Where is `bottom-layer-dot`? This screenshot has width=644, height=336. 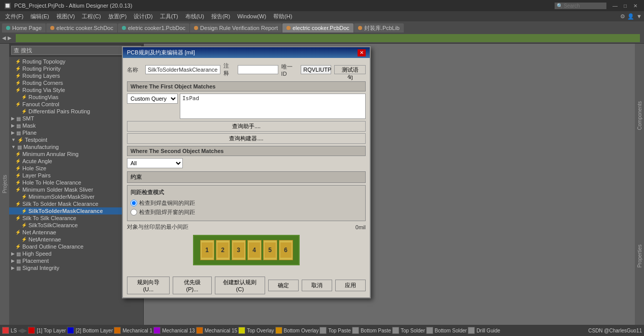 bottom-layer-dot is located at coordinates (71, 330).